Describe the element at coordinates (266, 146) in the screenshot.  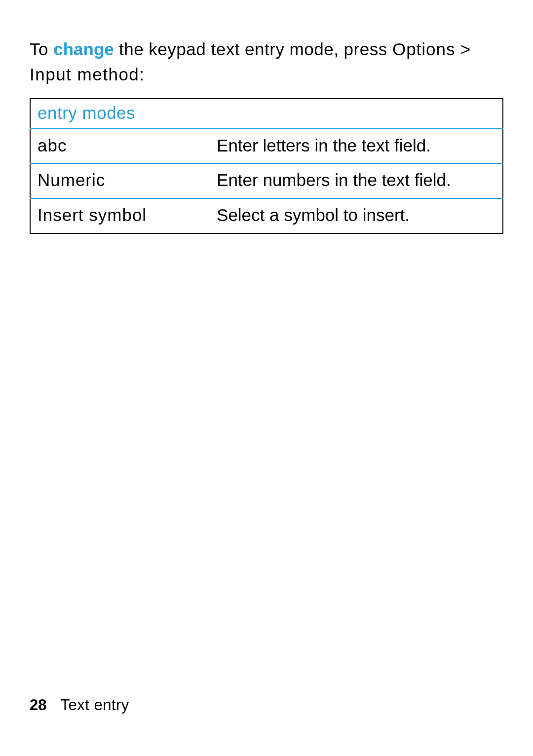
I see `table-row: abc Enter letters in the text field.` at that location.